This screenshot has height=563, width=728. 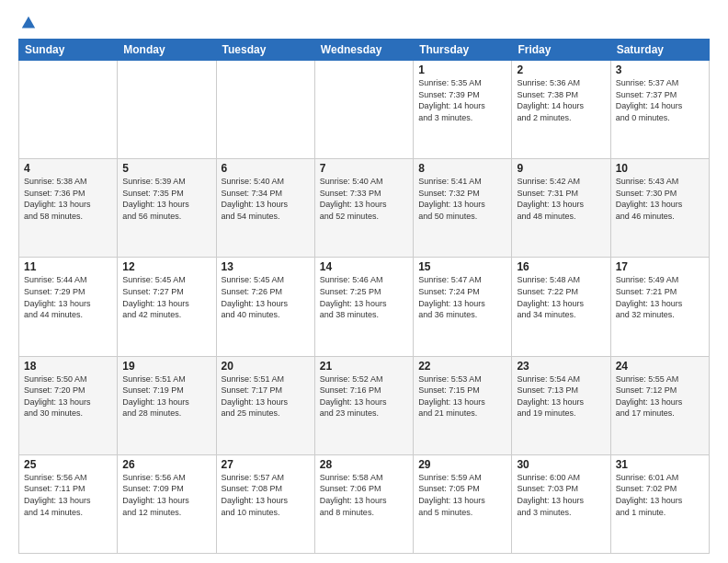 What do you see at coordinates (266, 297) in the screenshot?
I see `day-info: Sunrise: 5:45 AM Sunset: 7:26 PM Dayligh…` at bounding box center [266, 297].